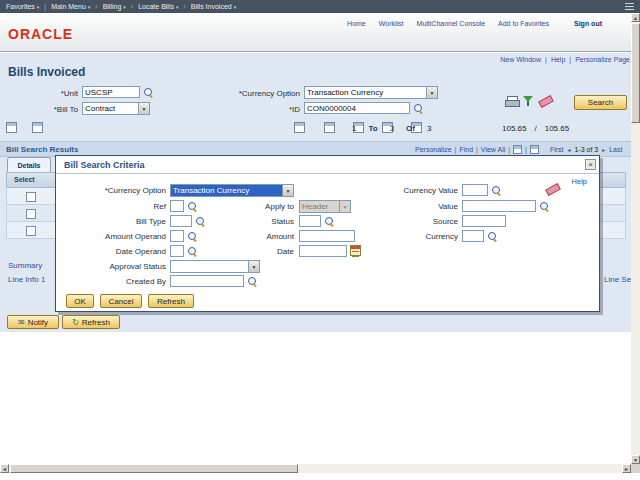 The height and width of the screenshot is (480, 640). I want to click on personalize-link: Personalize, so click(434, 150).